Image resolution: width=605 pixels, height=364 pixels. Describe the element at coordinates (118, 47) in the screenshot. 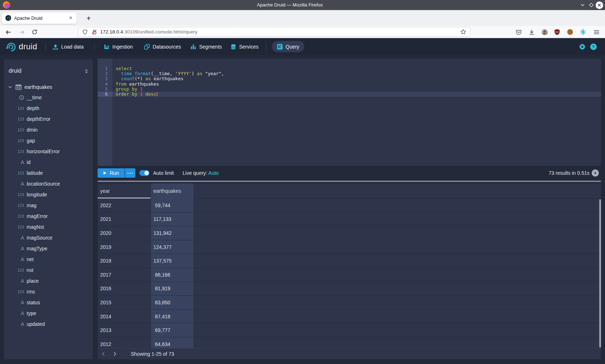

I see `nav-item-ingestion: Ingestion` at that location.